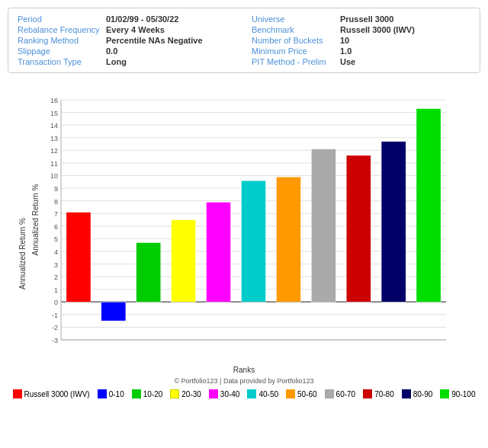 This screenshot has height=448, width=488. What do you see at coordinates (294, 62) in the screenshot?
I see `pit-label: PIT Method - Prelim` at bounding box center [294, 62].